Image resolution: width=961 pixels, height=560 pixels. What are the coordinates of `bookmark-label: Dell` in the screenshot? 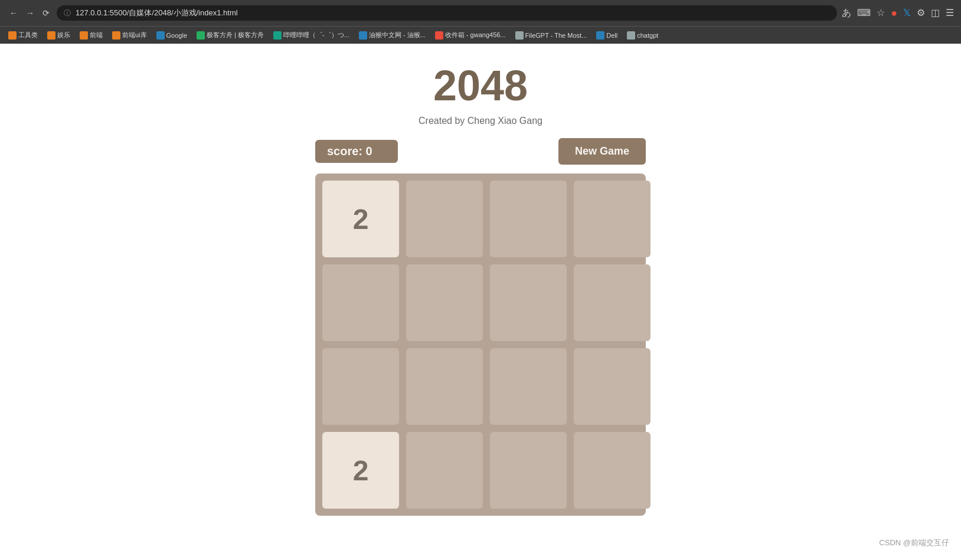 It's located at (612, 35).